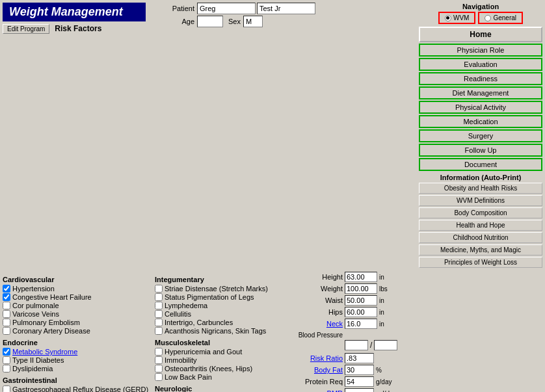  Describe the element at coordinates (159, 352) in the screenshot. I see `checkbox-hyperuricemia-and-gout` at that location.